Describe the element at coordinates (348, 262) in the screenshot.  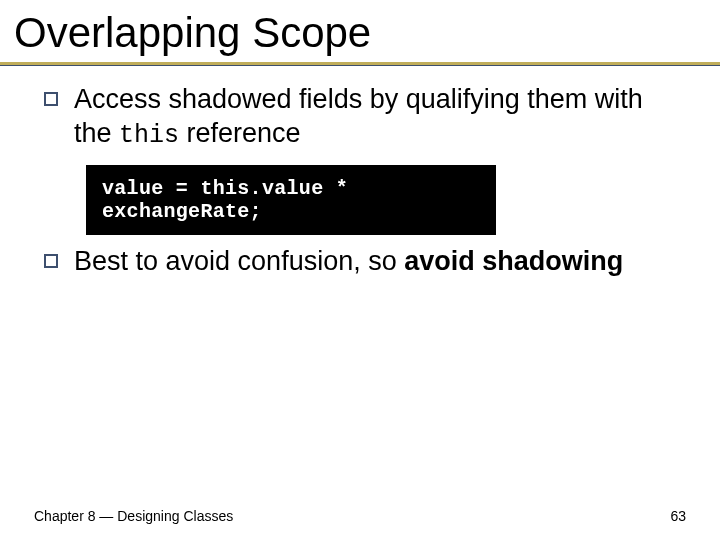
I see `bullet-text: Best to avoid confusion, so avoid shadow…` at that location.